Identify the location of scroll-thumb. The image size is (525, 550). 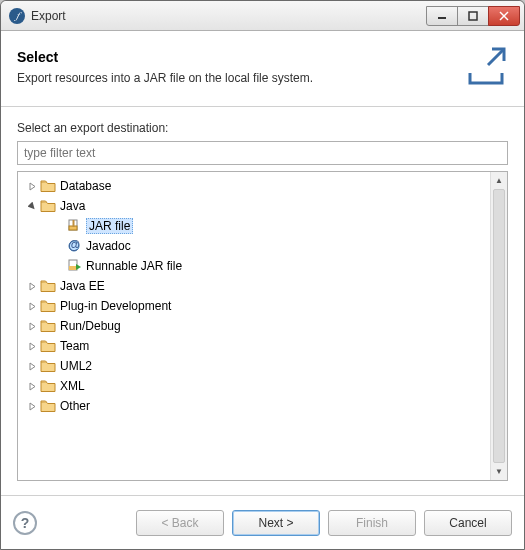
(499, 326).